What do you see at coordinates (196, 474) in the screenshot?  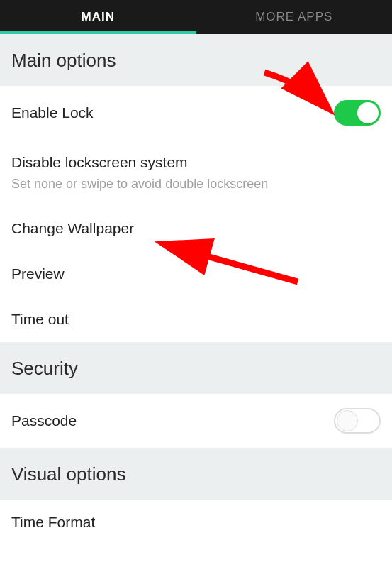 I see `section-header-visual: Visual options` at bounding box center [196, 474].